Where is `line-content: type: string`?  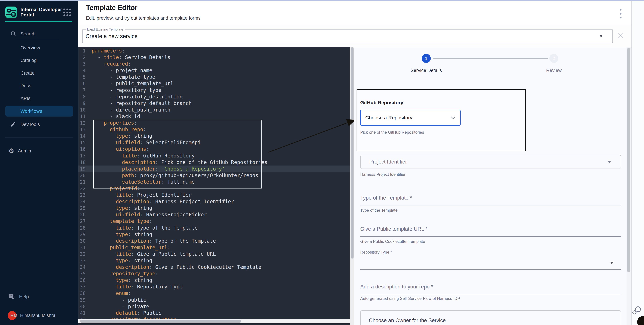 line-content: type: string is located at coordinates (122, 208).